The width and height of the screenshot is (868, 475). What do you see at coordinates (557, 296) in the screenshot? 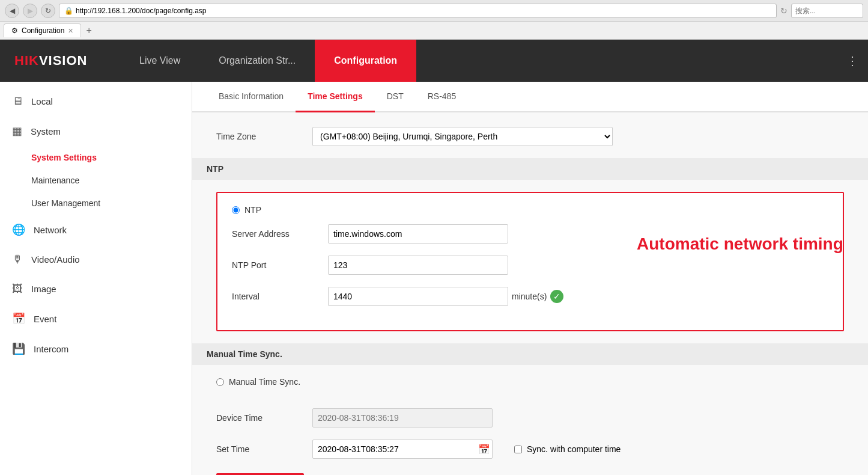
I see `valid-check-icon: ✓` at bounding box center [557, 296].